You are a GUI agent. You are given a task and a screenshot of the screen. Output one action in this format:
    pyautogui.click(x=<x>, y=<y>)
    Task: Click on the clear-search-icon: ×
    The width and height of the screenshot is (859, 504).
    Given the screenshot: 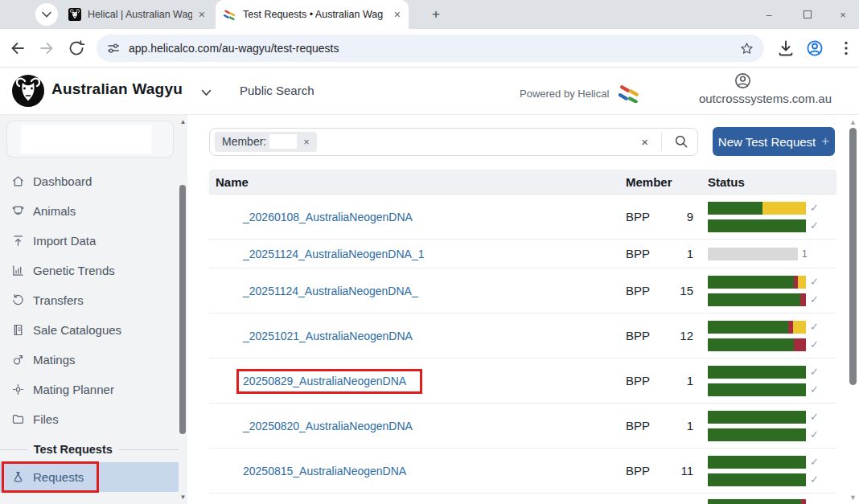 What is the action you would take?
    pyautogui.click(x=645, y=141)
    